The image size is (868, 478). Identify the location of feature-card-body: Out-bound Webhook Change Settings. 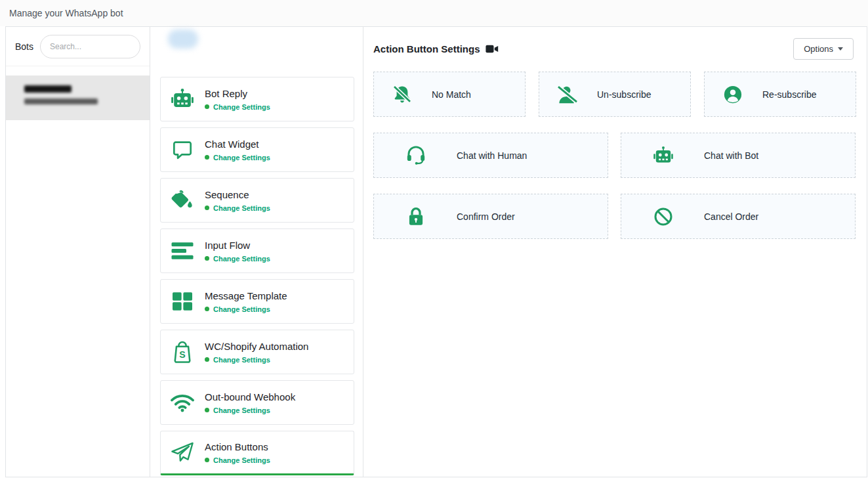
(250, 403).